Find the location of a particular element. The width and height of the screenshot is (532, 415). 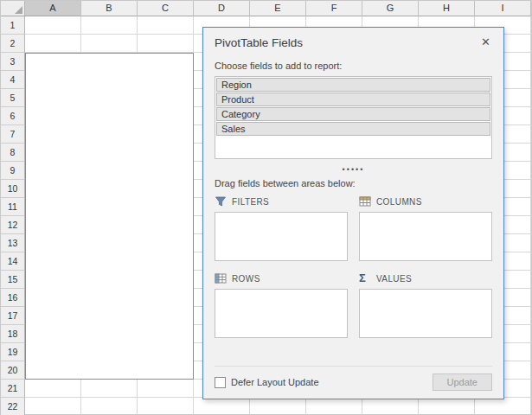

row-header-7: 7 is located at coordinates (13, 135).